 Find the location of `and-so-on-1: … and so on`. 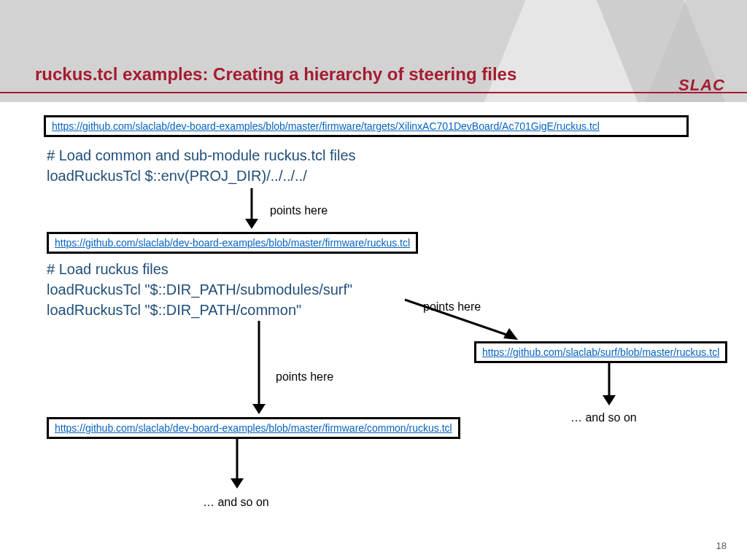

and-so-on-1: … and so on is located at coordinates (604, 418).